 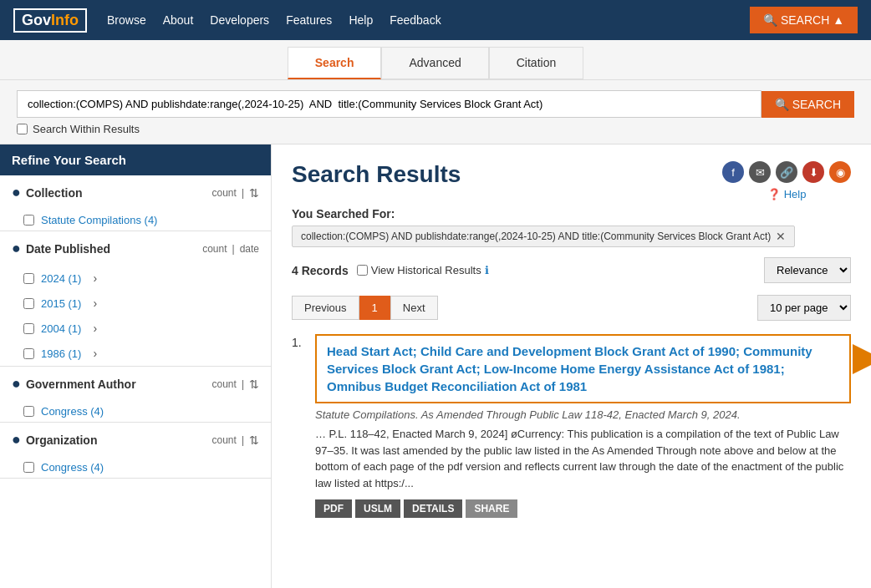 What do you see at coordinates (572, 271) in the screenshot?
I see `records-bar: 4 Records View Historical Results ℹ Rele…` at bounding box center [572, 271].